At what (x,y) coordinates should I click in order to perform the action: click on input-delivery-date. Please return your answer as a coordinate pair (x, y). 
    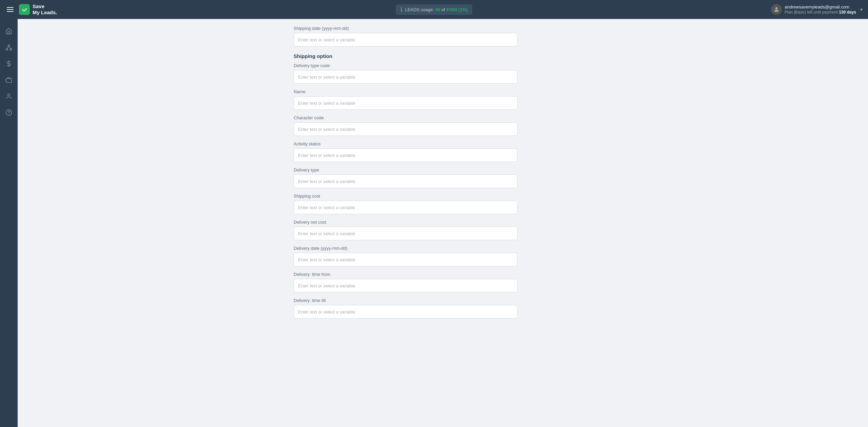
    Looking at the image, I should click on (406, 260).